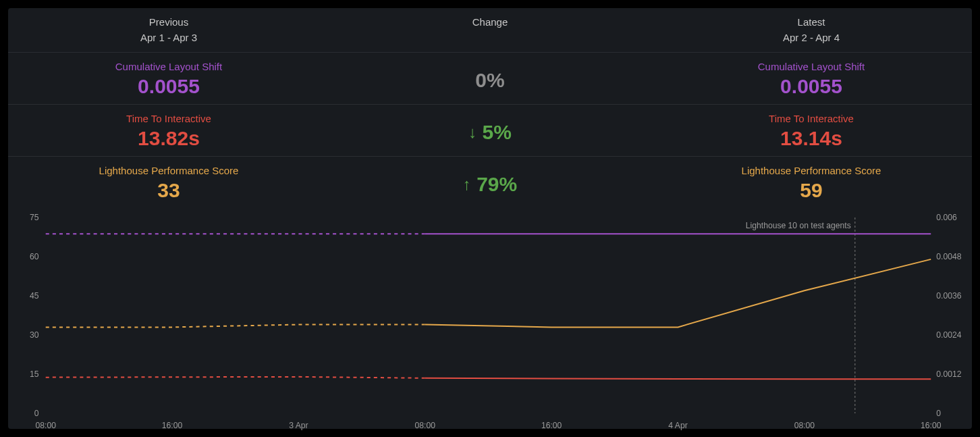  I want to click on svg-text: 4 Apr, so click(678, 426).